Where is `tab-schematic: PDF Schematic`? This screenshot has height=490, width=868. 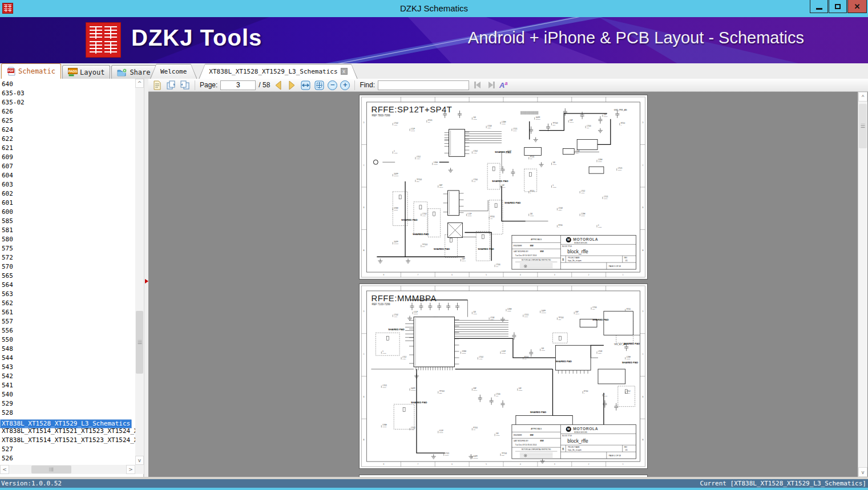
tab-schematic: PDF Schematic is located at coordinates (31, 71).